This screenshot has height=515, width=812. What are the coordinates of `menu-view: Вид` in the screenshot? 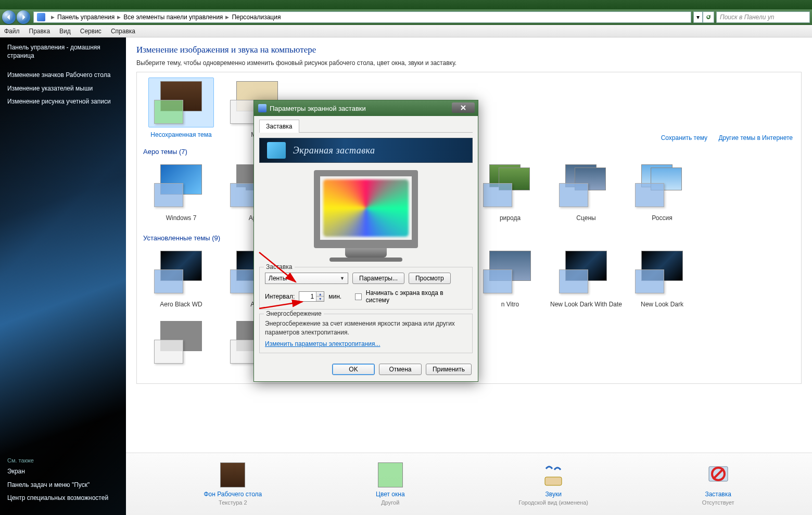 It's located at (65, 31).